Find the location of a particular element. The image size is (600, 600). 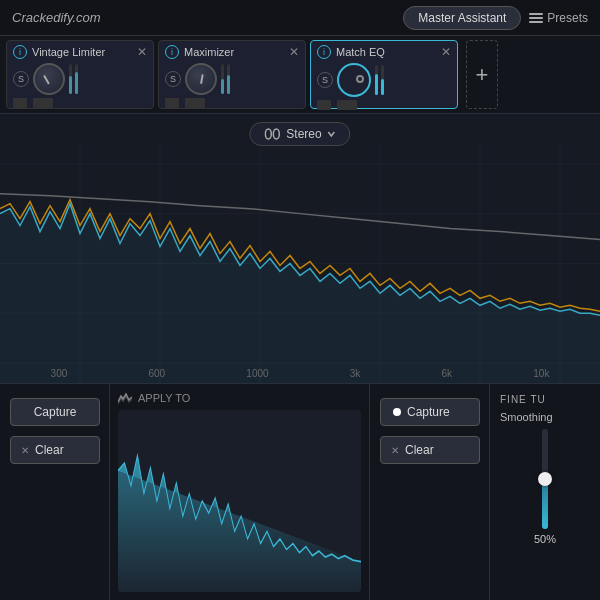

plugin-title-vintage-limiter: Vintage Limiter is located at coordinates (68, 52).